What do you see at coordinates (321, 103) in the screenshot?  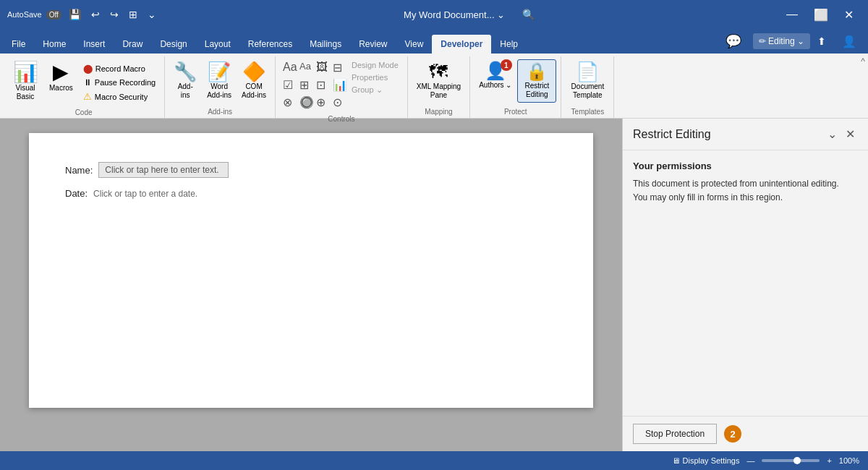 I see `ctrl-plus-icon: ⊕` at bounding box center [321, 103].